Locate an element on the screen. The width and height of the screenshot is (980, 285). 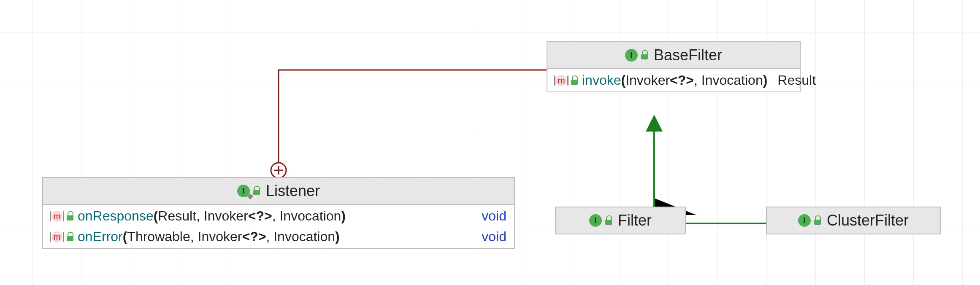
node-clusterfilter-header: I ClusterFilter is located at coordinates (853, 220).